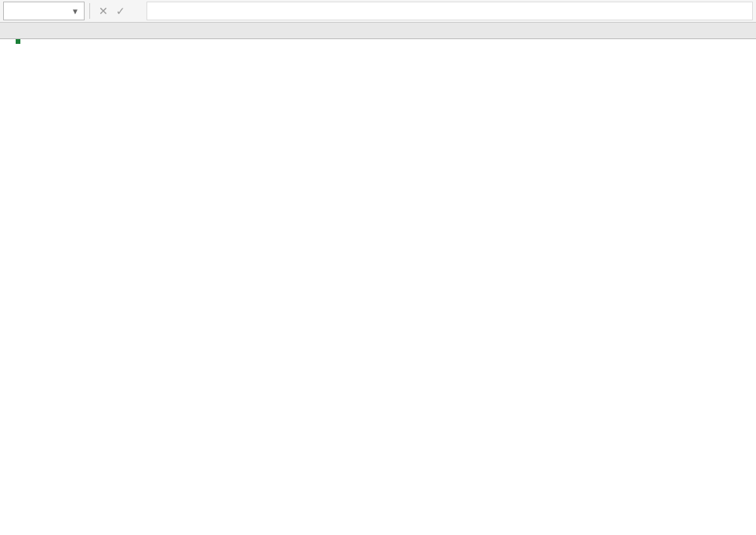 The width and height of the screenshot is (756, 535). Describe the element at coordinates (378, 31) in the screenshot. I see `column-headers` at that location.